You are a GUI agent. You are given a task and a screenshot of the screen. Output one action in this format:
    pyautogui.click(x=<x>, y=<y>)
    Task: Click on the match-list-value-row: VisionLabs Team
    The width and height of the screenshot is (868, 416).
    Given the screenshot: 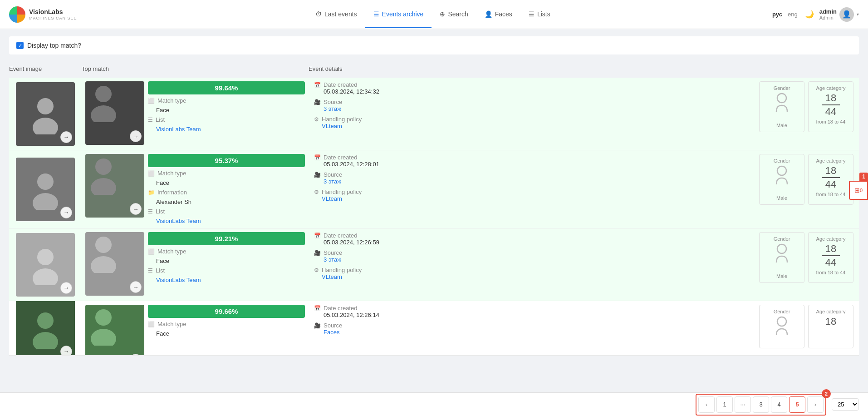 What is the action you would take?
    pyautogui.click(x=226, y=129)
    